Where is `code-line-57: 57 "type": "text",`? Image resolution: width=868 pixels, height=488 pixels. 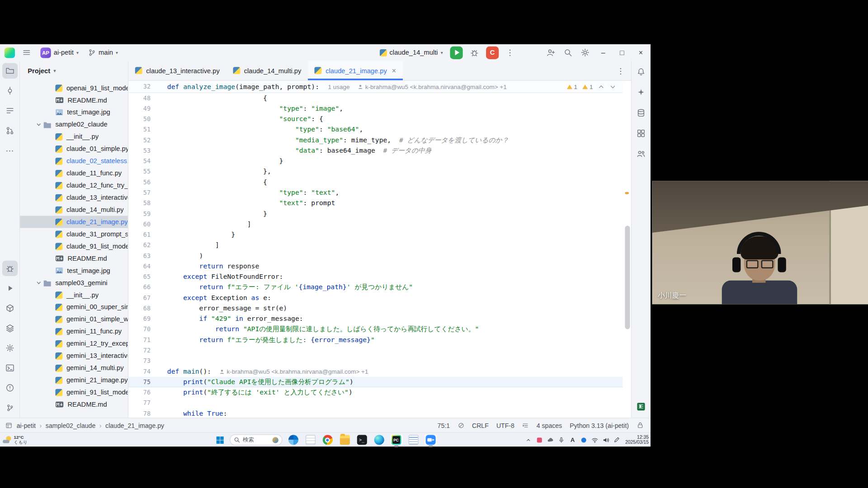
code-line-57: 57 "type": "text", is located at coordinates (375, 192).